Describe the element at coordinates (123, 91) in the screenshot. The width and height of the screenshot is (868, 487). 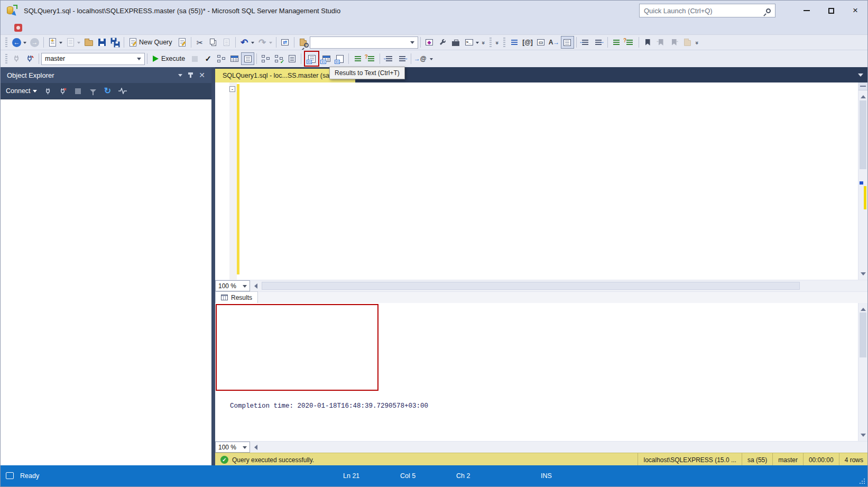
I see `activity-monitor-icon` at that location.